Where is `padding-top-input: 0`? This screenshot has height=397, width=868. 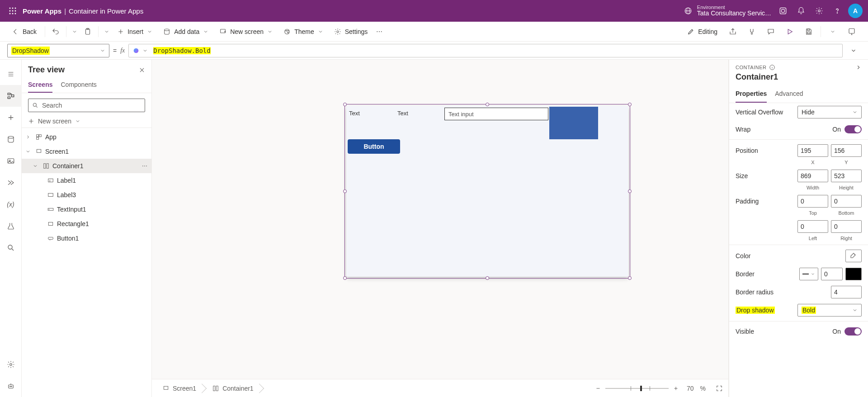
padding-top-input: 0 is located at coordinates (813, 201).